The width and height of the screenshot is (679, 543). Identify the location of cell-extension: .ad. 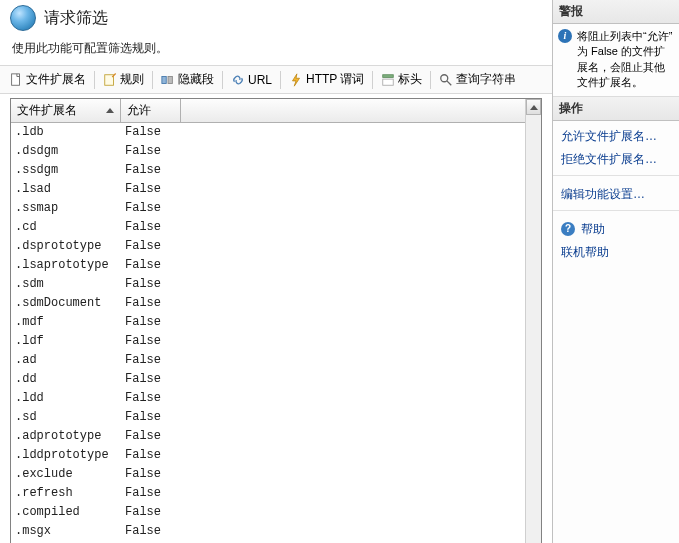
(66, 360).